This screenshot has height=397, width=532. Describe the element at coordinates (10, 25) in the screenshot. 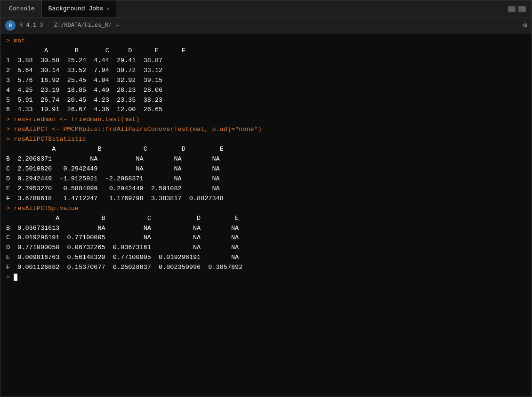

I see `r-logo-icon: R` at that location.